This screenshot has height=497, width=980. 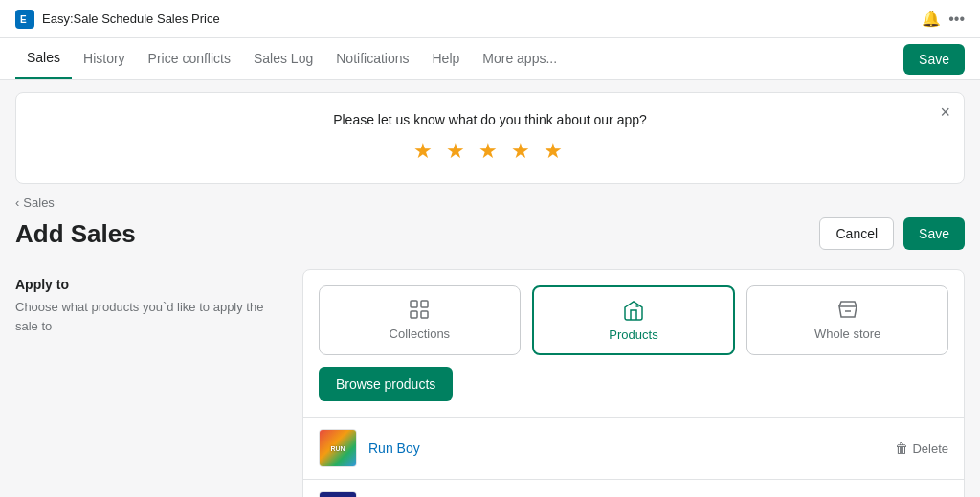 I want to click on breadcrumb: ‹ Sales, so click(x=490, y=203).